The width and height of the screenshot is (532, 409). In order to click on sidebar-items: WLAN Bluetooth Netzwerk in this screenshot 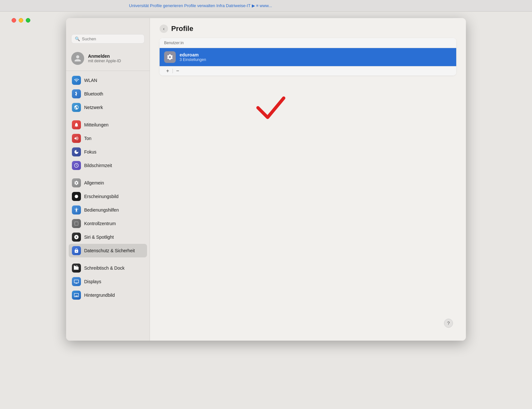, I will do `click(108, 206)`.